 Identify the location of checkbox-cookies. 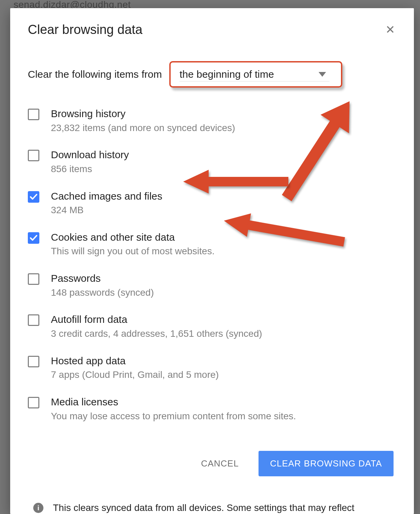
(34, 238).